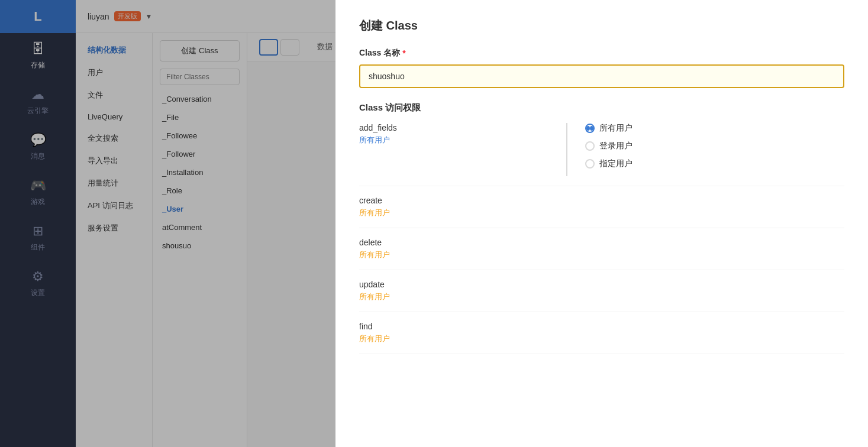 The height and width of the screenshot is (447, 868). What do you see at coordinates (463, 255) in the screenshot?
I see `perm-value-delete: 所有用户` at bounding box center [463, 255].